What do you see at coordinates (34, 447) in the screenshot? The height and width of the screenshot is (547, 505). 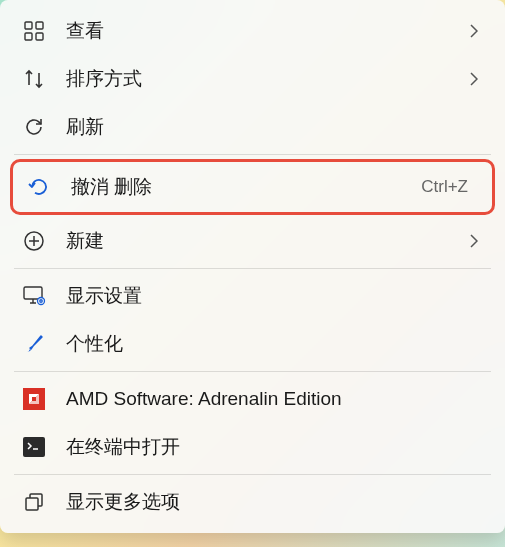 I see `terminal-icon` at bounding box center [34, 447].